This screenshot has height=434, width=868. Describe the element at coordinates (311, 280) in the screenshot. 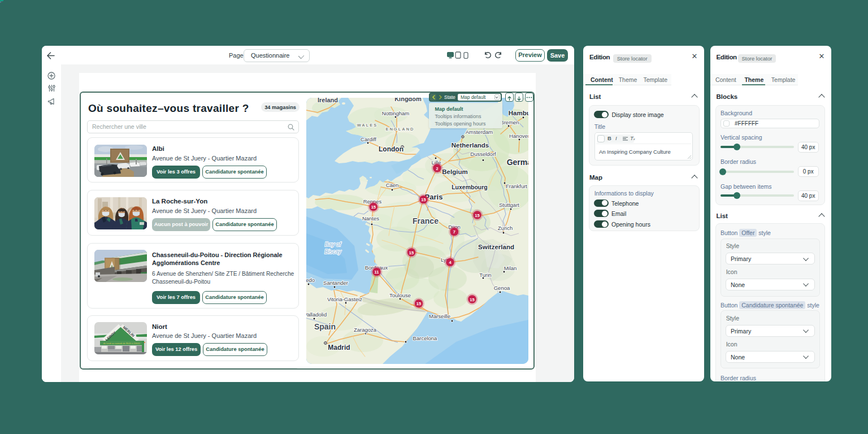

I see `svg-text: Oviedo` at that location.